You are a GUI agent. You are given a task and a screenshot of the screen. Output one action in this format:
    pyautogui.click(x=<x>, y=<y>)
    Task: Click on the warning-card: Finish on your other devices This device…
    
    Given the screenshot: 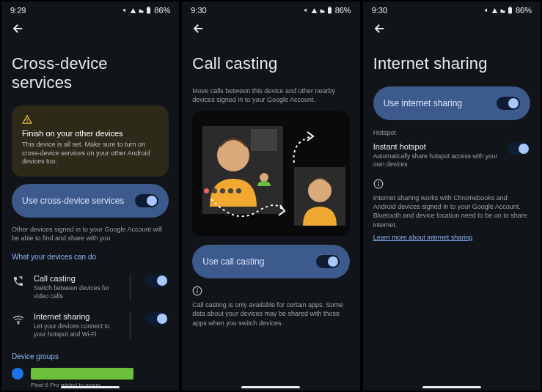 What is the action you would take?
    pyautogui.click(x=90, y=141)
    